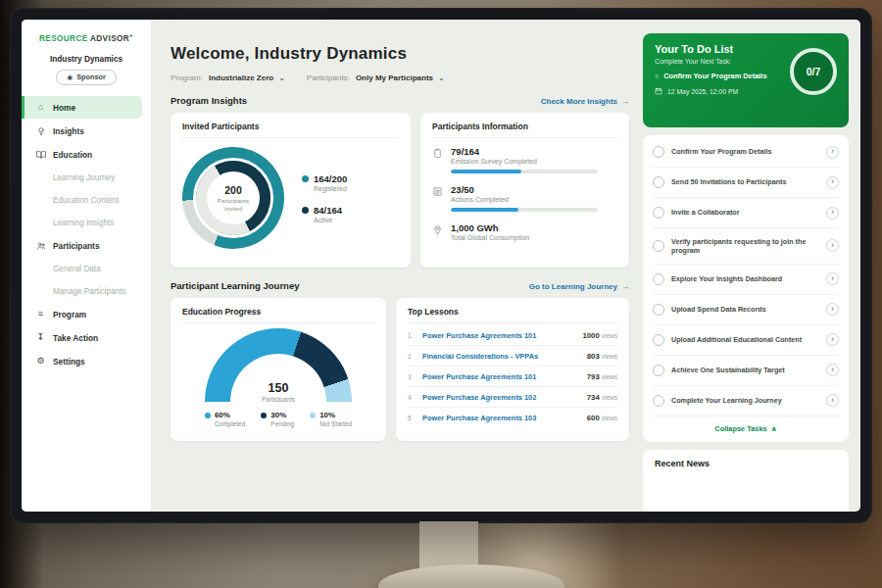  What do you see at coordinates (745, 182) in the screenshot?
I see `task-label: Send 50 Invitations to Participants` at bounding box center [745, 182].